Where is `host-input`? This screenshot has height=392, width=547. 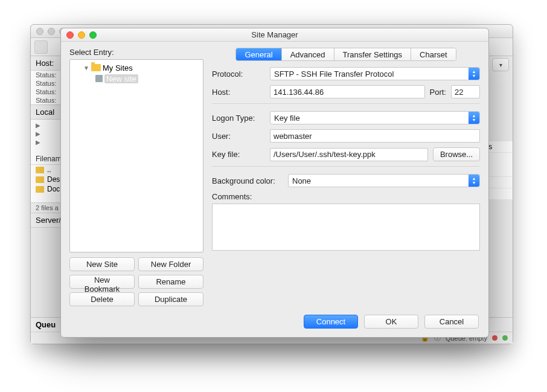 host-input is located at coordinates (348, 92).